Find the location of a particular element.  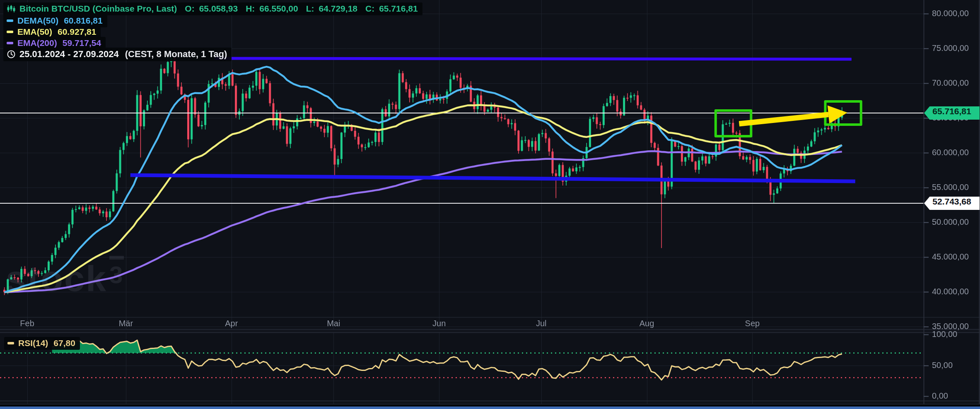

rsi-tick-label: 50,00 is located at coordinates (942, 365).